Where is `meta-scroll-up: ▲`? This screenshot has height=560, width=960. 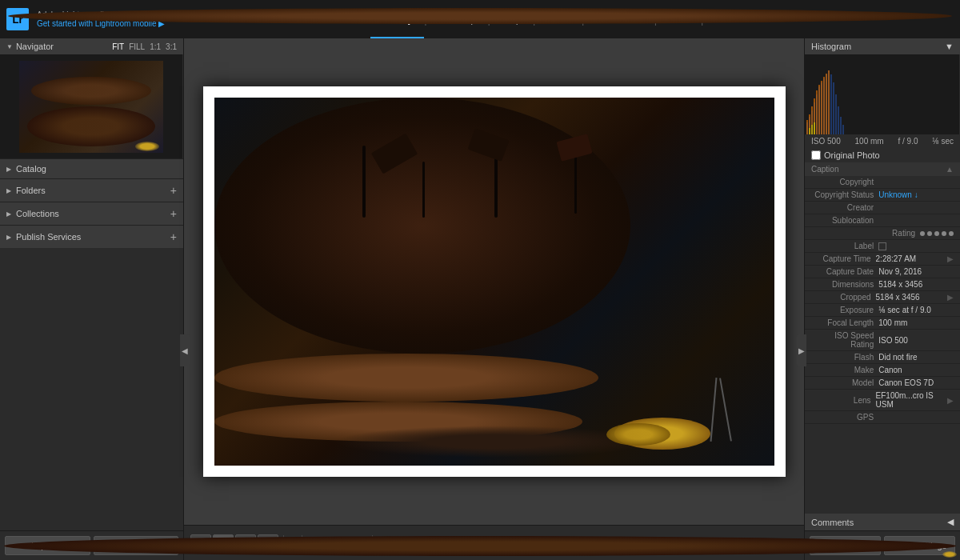 meta-scroll-up: ▲ is located at coordinates (950, 170).